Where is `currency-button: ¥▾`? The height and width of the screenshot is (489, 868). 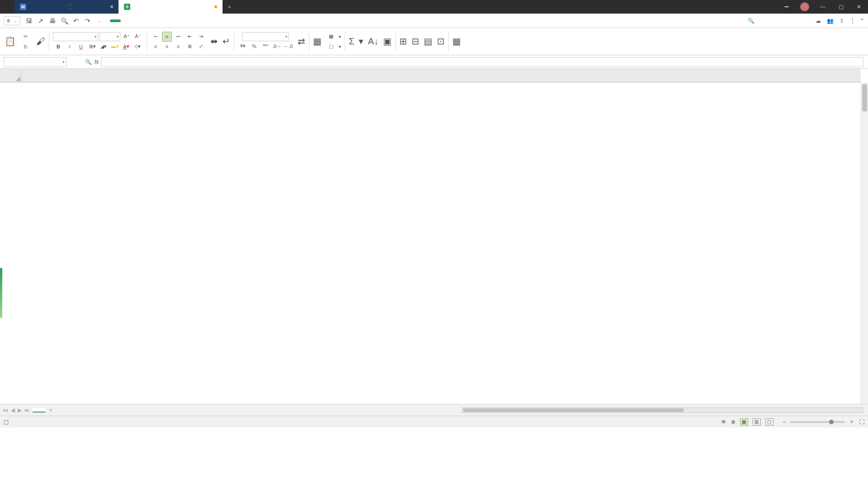 currency-button: ¥▾ is located at coordinates (243, 46).